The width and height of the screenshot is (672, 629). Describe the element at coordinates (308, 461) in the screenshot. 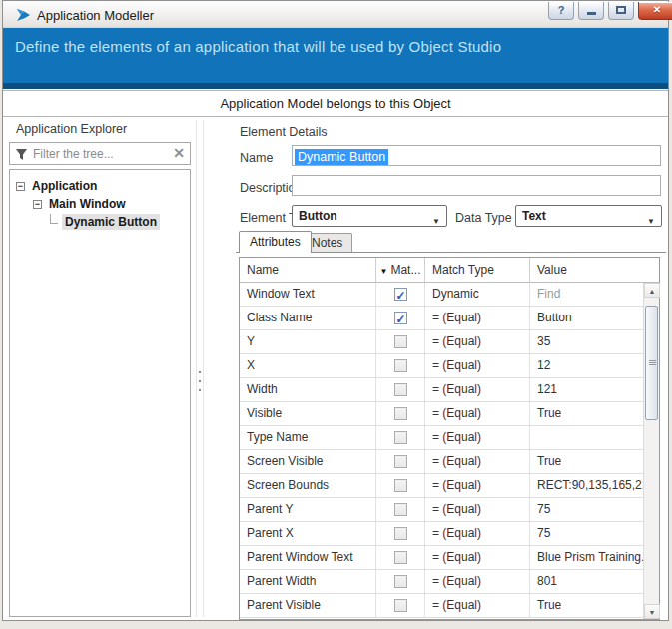

I see `attribute-name: Screen Visible` at that location.